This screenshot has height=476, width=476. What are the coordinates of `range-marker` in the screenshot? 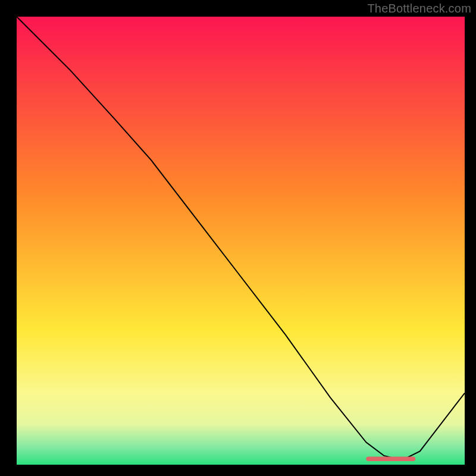 It's located at (390, 459).